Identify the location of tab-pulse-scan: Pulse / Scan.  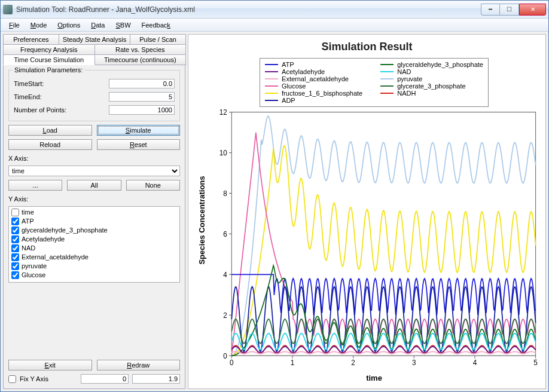
(158, 39).